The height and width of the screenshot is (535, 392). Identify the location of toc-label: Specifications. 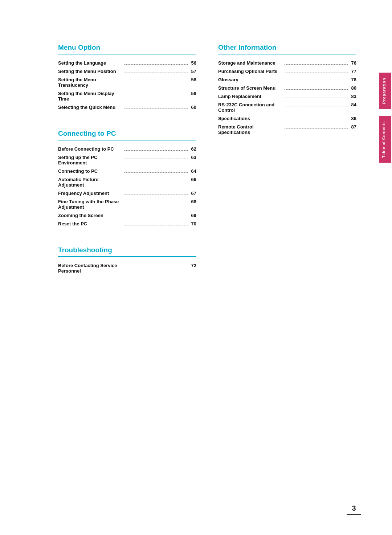
(250, 118).